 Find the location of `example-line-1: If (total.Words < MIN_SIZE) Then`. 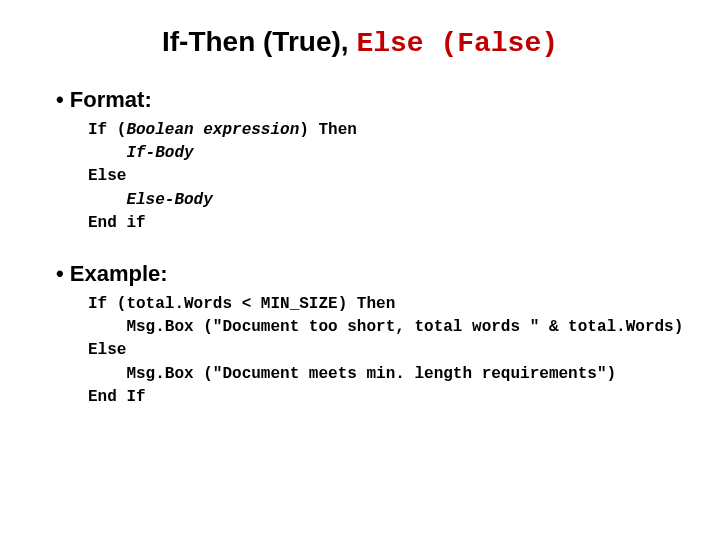

example-line-1: If (total.Words < MIN_SIZE) Then is located at coordinates (242, 304).